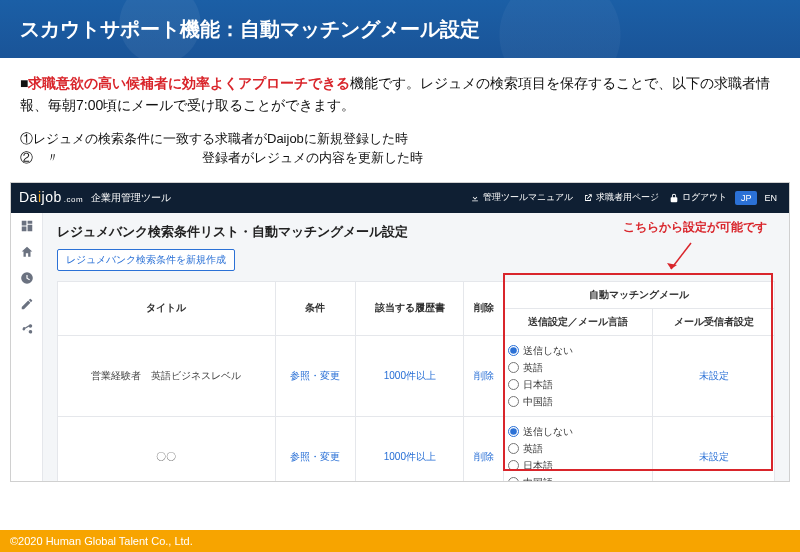 This screenshot has width=800, height=552. What do you see at coordinates (27, 304) in the screenshot?
I see `edit-icon` at bounding box center [27, 304].